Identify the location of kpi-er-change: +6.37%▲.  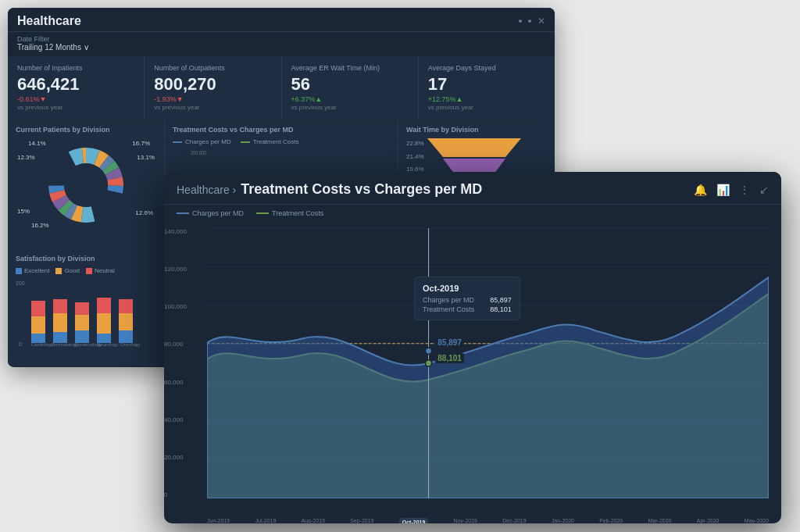
(350, 99).